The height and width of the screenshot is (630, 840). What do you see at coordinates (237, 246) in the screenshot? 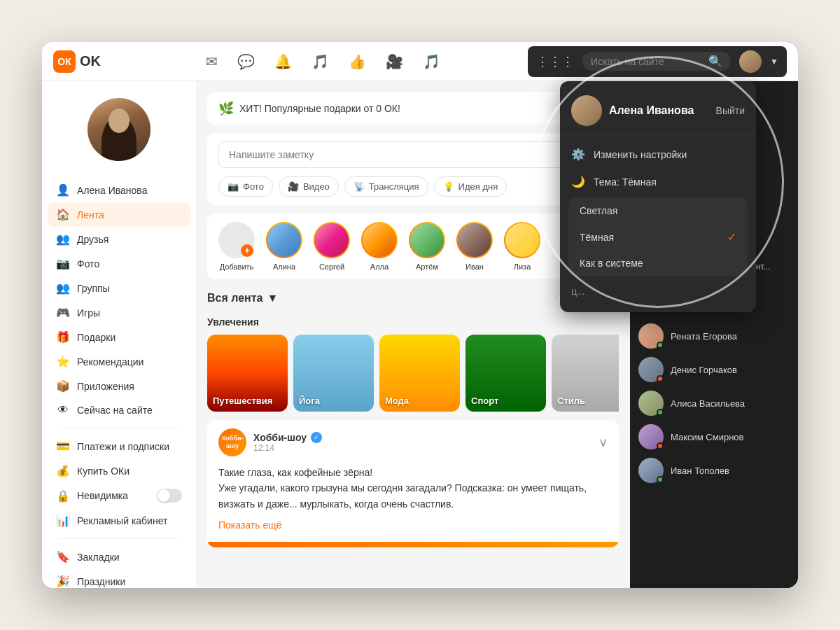
I see `story-add: + Добавить` at bounding box center [237, 246].